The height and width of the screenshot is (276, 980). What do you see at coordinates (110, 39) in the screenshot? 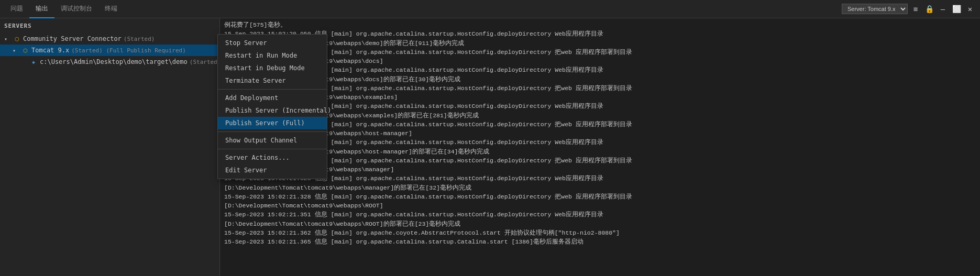
I see `sidebar-item-community-server: ▾ ⬡ Community Server Connector (Started)` at bounding box center [110, 39].